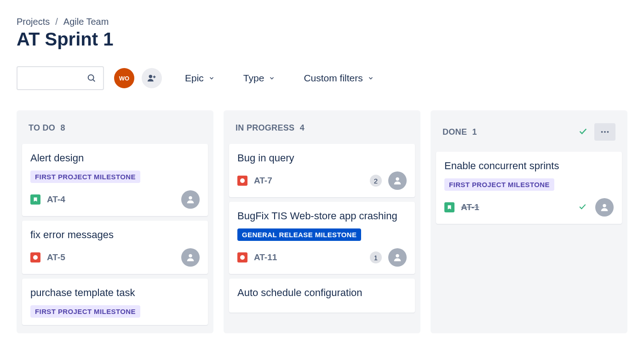 The width and height of the screenshot is (644, 348). I want to click on issue-card: fix error messagesAT-5, so click(115, 247).